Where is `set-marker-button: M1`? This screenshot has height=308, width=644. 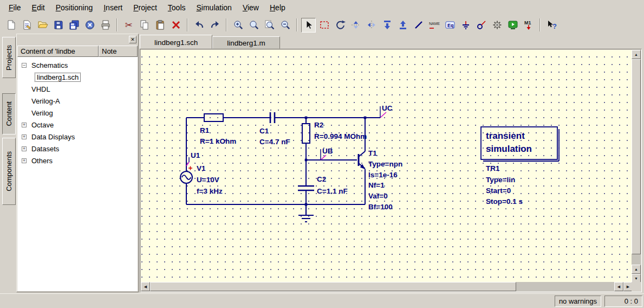
set-marker-button: M1 is located at coordinates (529, 25).